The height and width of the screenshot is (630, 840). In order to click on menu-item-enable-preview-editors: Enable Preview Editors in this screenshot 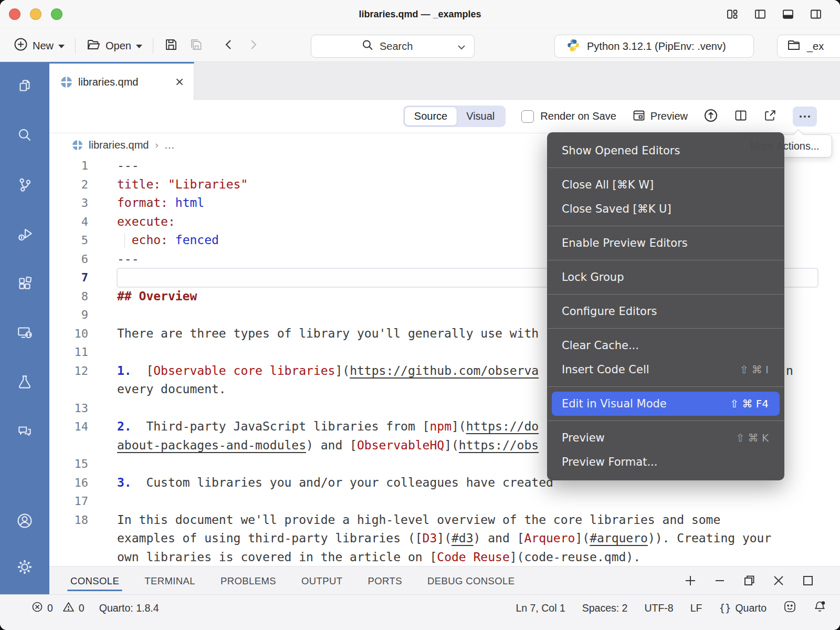, I will do `click(666, 243)`.